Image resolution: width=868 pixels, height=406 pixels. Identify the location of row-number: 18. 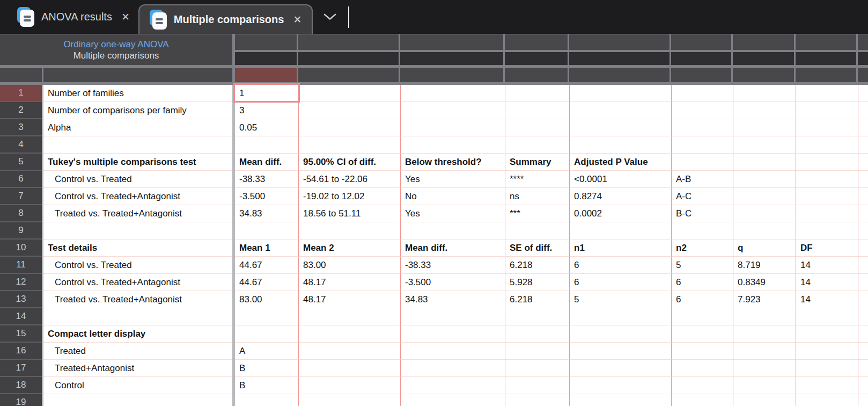
(21, 386).